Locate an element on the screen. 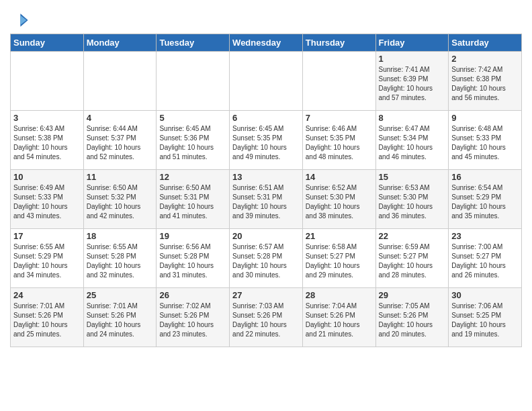  day-number: 8 is located at coordinates (412, 118).